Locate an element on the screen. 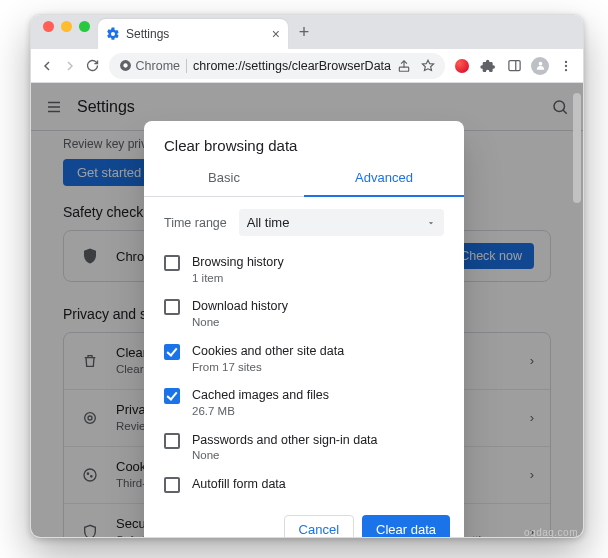  option-label: Cookies and other site data is located at coordinates (268, 352).